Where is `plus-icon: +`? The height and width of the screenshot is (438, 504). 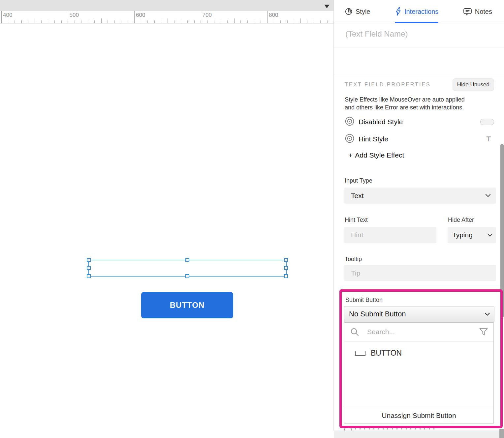 plus-icon: + is located at coordinates (350, 155).